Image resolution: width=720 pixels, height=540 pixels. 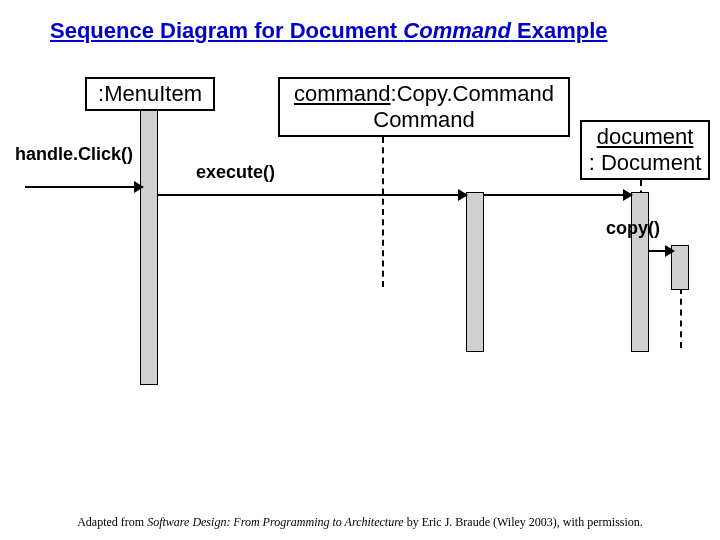 What do you see at coordinates (226, 30) in the screenshot?
I see `title-pre: Sequence Diagram for Document` at bounding box center [226, 30].